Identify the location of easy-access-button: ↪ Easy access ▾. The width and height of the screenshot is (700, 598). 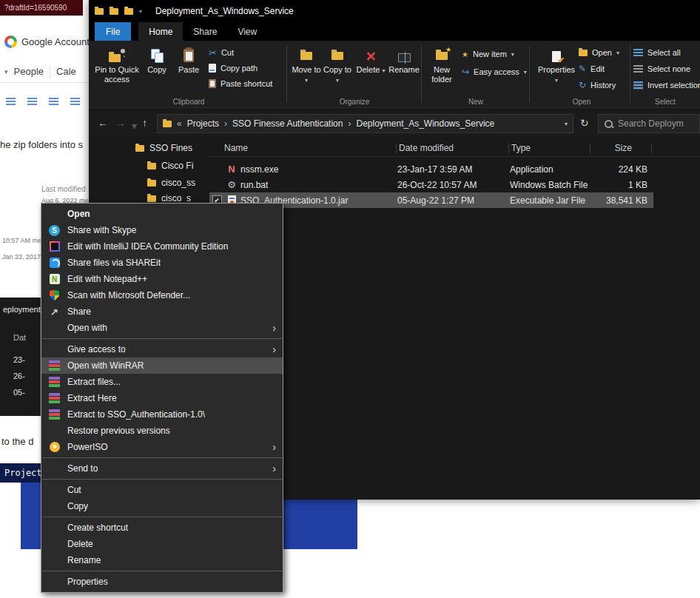
(494, 72).